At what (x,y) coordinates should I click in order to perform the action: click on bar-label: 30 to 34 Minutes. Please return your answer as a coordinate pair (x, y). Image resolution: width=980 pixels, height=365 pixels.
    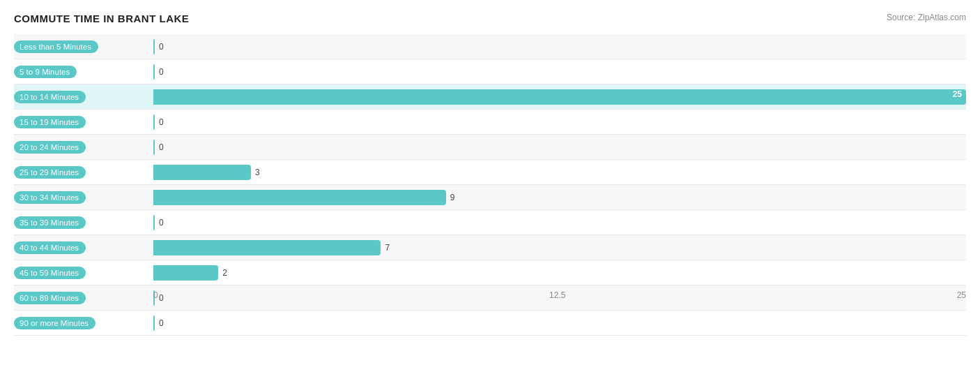
    Looking at the image, I should click on (84, 197).